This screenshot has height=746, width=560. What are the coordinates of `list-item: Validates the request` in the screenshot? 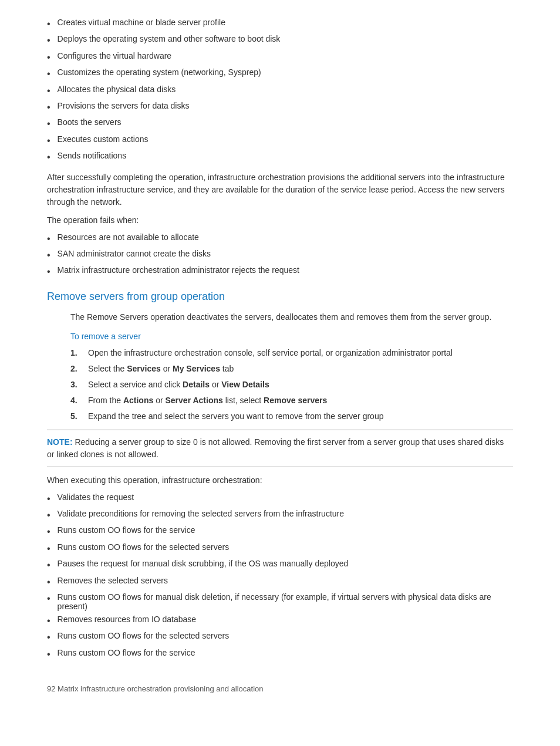 It's located at (280, 499).